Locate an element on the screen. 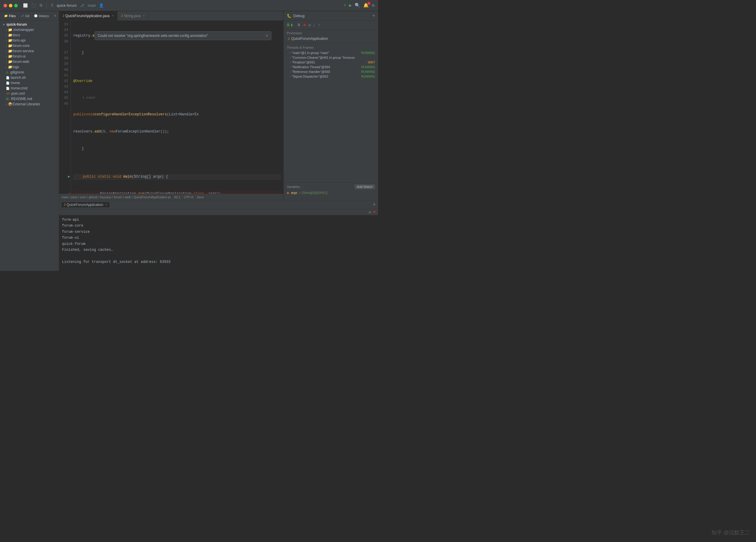 This screenshot has width=756, height=542. tree-label: README.md is located at coordinates (21, 99).